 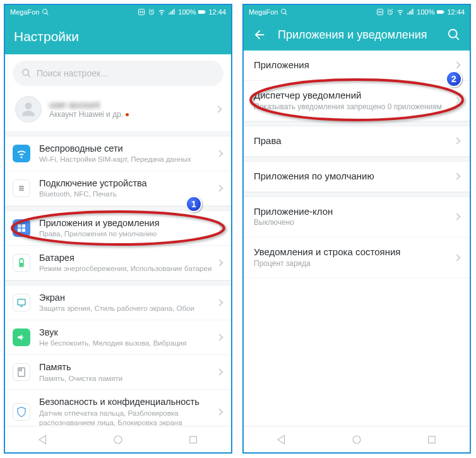 I want to click on apps-item-notif: Диспетчер уведомленийПоказывать уведомле…, so click(x=357, y=101).